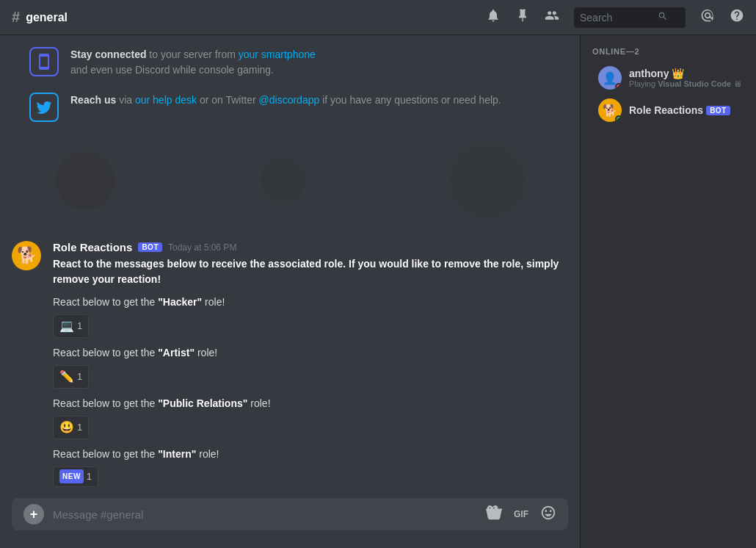 This screenshot has width=756, height=548. Describe the element at coordinates (618, 87) in the screenshot. I see `status-dot-anthony` at that location.